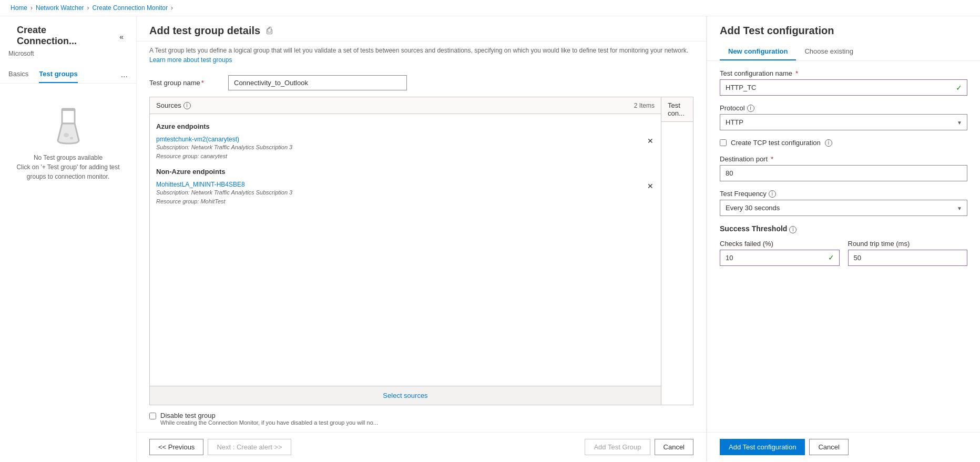 The width and height of the screenshot is (980, 462). I want to click on select-sources-button: Select sources, so click(405, 395).